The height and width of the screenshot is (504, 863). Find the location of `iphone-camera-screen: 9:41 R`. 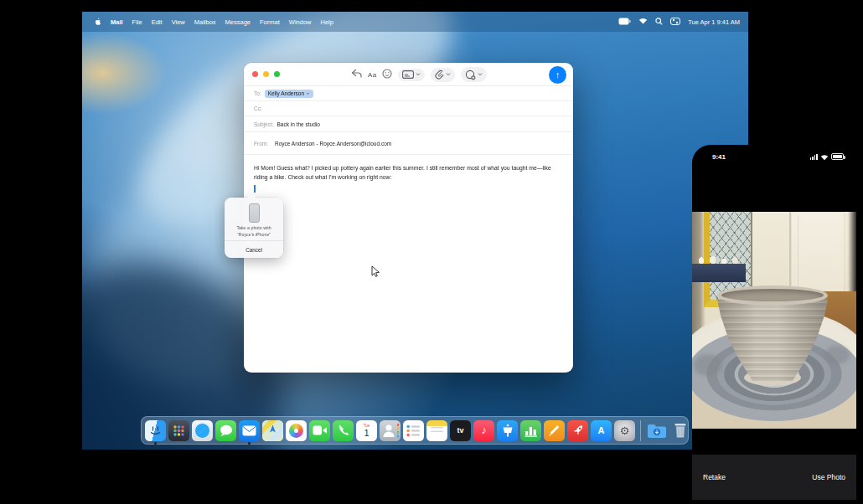

iphone-camera-screen: 9:41 R is located at coordinates (774, 325).